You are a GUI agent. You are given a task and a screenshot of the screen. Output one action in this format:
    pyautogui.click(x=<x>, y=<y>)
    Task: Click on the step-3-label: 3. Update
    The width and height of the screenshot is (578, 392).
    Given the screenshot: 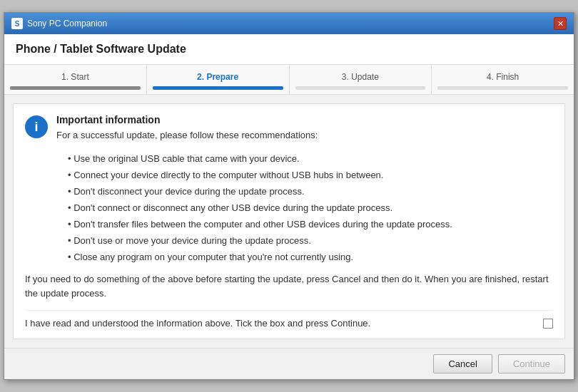 What is the action you would take?
    pyautogui.click(x=360, y=77)
    